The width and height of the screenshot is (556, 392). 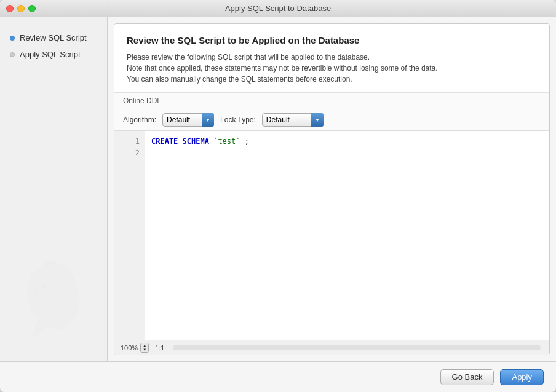 What do you see at coordinates (332, 68) in the screenshot?
I see `content-desc-2: Note that once applied, these statements…` at bounding box center [332, 68].